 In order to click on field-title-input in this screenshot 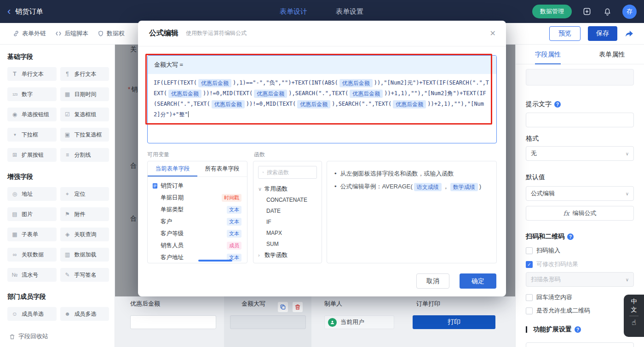, I will do `click(580, 77)`.